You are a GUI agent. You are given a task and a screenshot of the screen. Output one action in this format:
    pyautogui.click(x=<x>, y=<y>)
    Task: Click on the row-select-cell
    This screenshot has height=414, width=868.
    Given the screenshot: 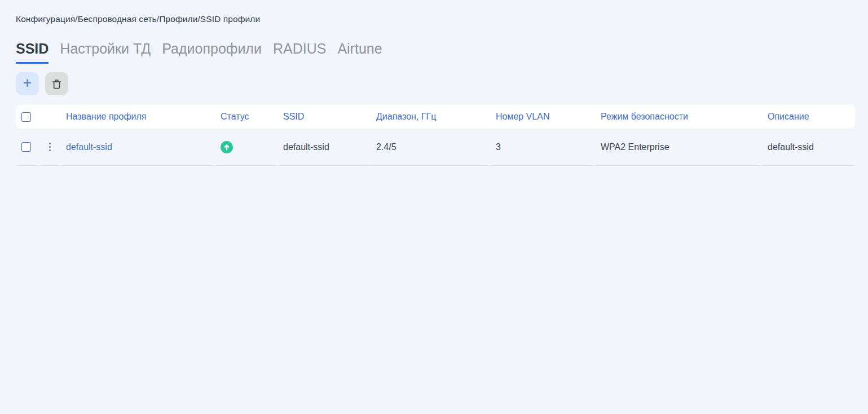 What is the action you would take?
    pyautogui.click(x=28, y=147)
    